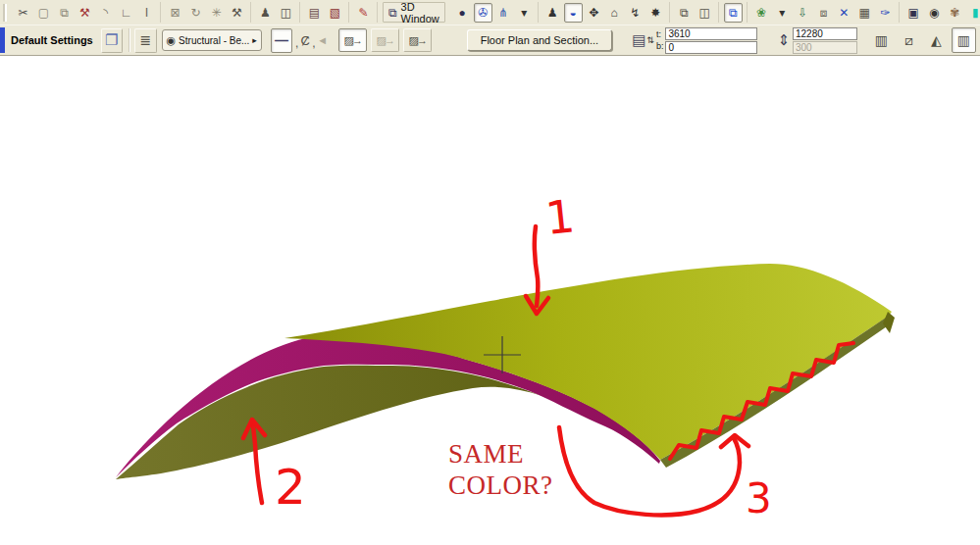  What do you see at coordinates (112, 40) in the screenshot?
I see `settings-box-icon: ❐` at bounding box center [112, 40].